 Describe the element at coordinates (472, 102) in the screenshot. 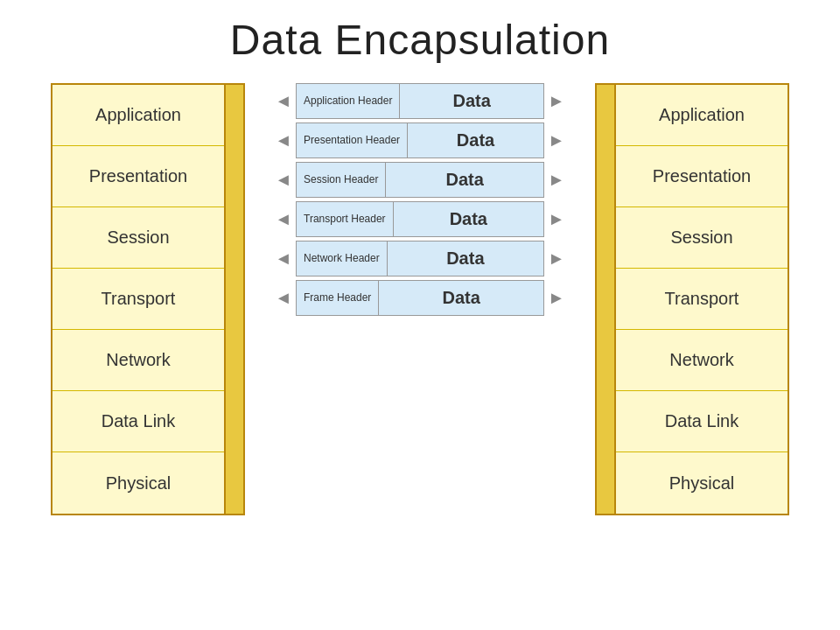

I see `data-cell-0: Data` at that location.